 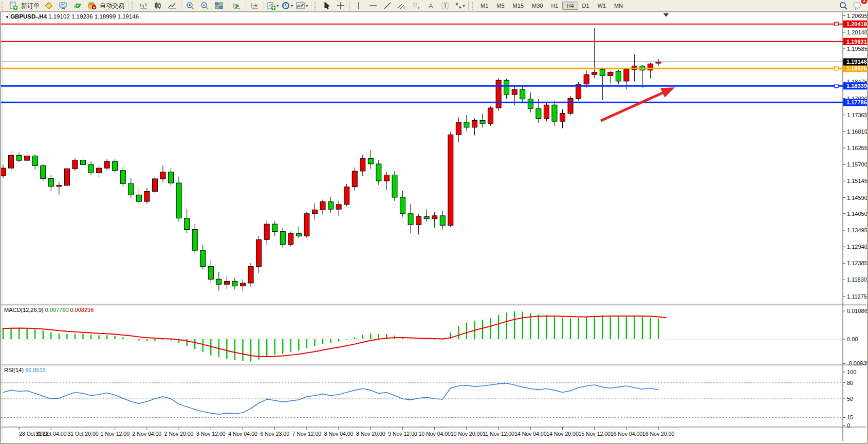 I want to click on price-label: 1.20418, so click(x=857, y=24).